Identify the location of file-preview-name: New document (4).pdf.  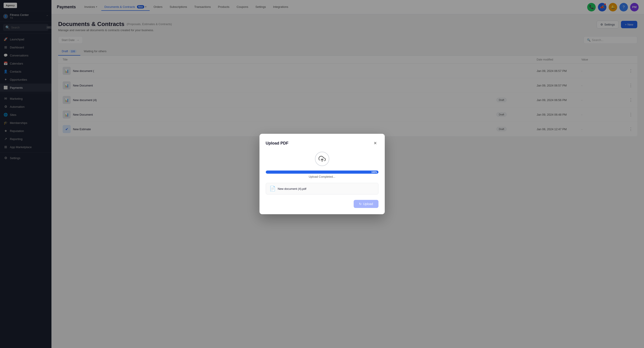
(292, 189).